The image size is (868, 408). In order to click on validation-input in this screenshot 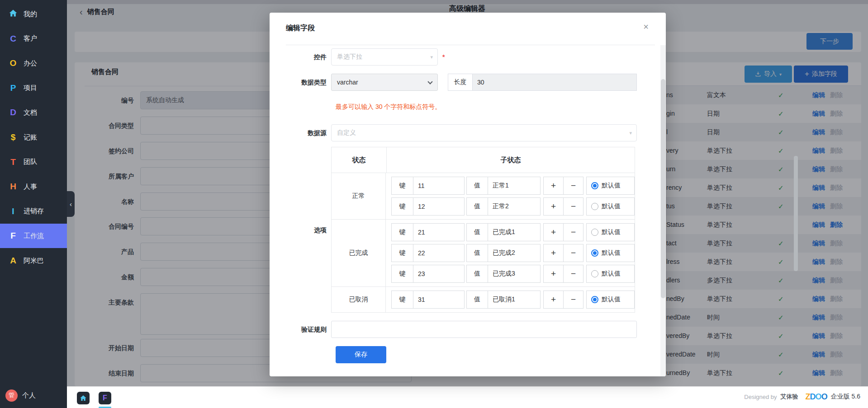, I will do `click(484, 329)`.